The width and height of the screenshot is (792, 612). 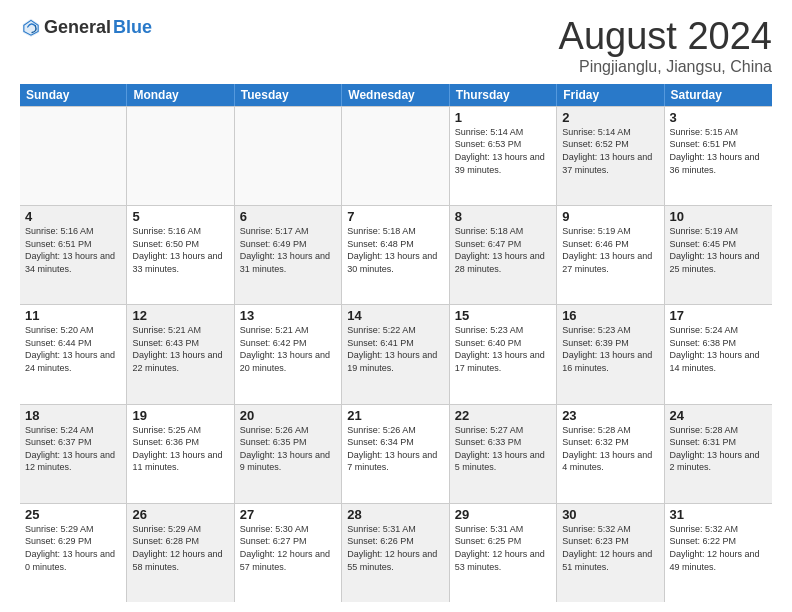 I want to click on day-info: Sunrise: 5:21 AM Sunset: 6:42 PM Dayligh…, so click(x=288, y=349).